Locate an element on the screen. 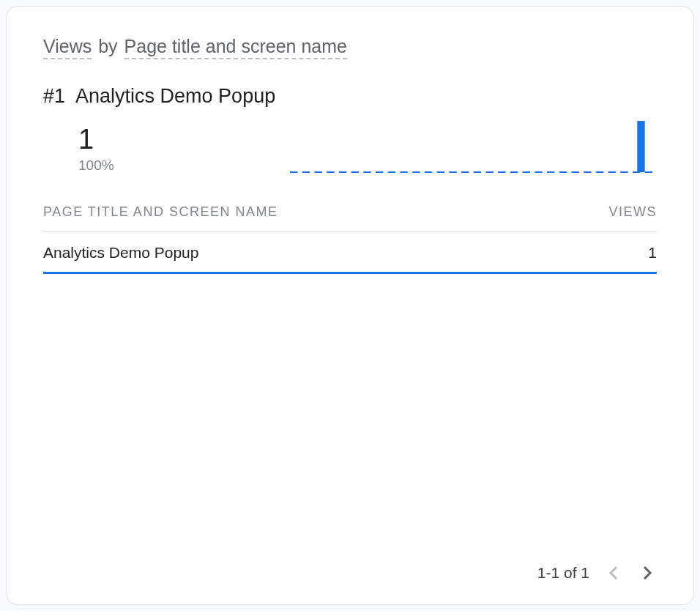 The image size is (700, 611). top-result-stats: 1 100% is located at coordinates (350, 144).